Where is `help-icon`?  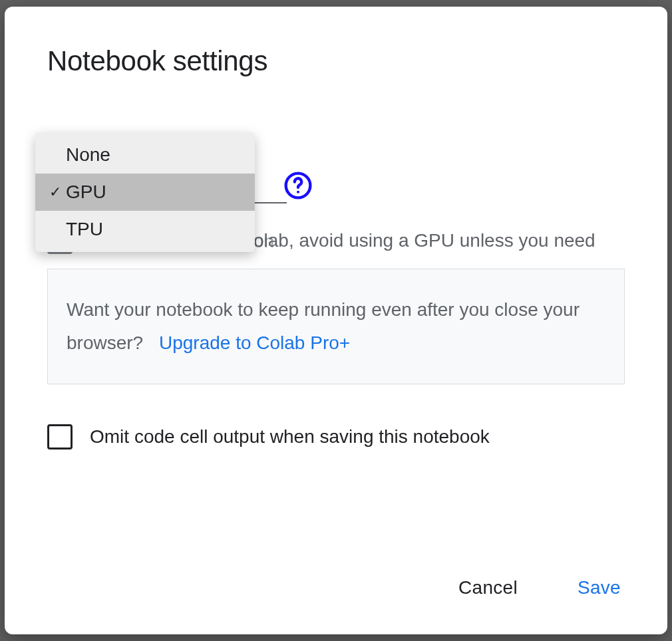
help-icon is located at coordinates (298, 186).